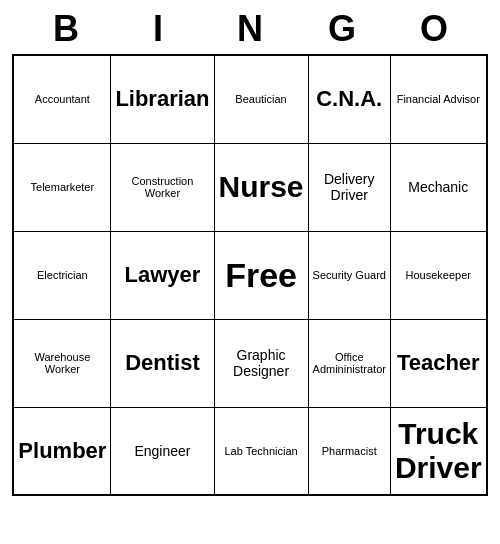 The image size is (500, 544). Describe the element at coordinates (62, 363) in the screenshot. I see `bingo-cell: Warehouse Worker` at that location.